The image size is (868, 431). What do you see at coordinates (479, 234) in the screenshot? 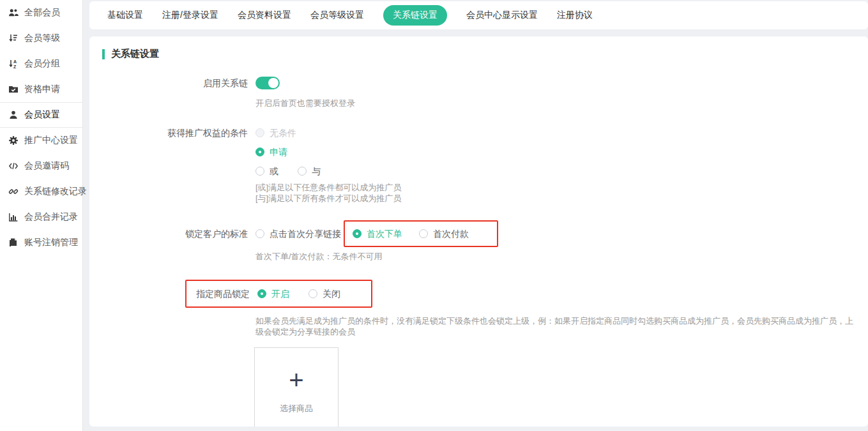
I see `row-lock-standard: 锁定客户的标准 点击首次分享链接 首次下单 首次付款` at bounding box center [479, 234].